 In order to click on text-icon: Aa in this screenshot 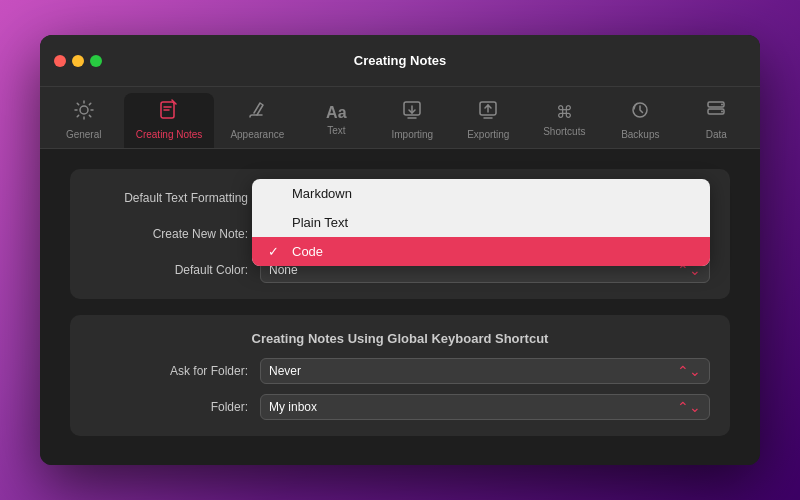, I will do `click(336, 113)`.